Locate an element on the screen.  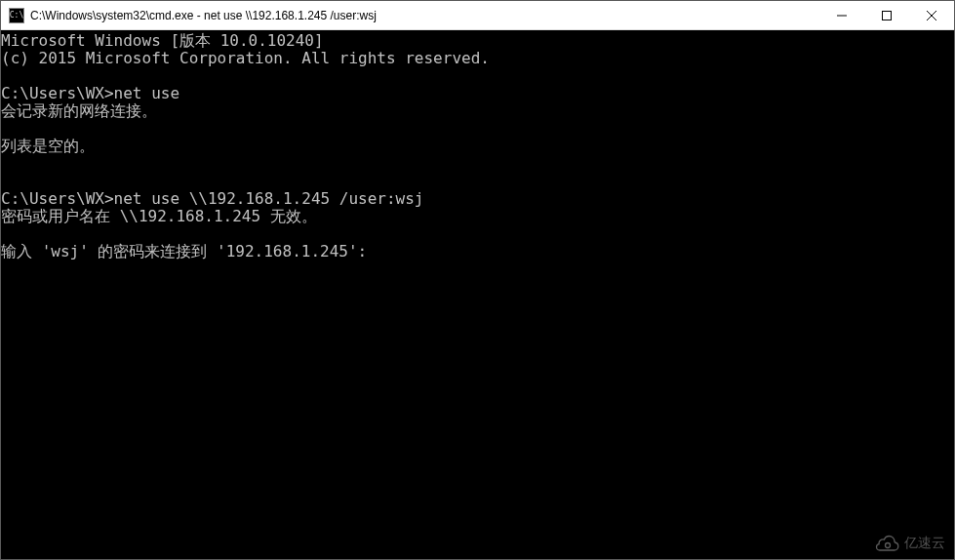
minimize-icon is located at coordinates (842, 16).